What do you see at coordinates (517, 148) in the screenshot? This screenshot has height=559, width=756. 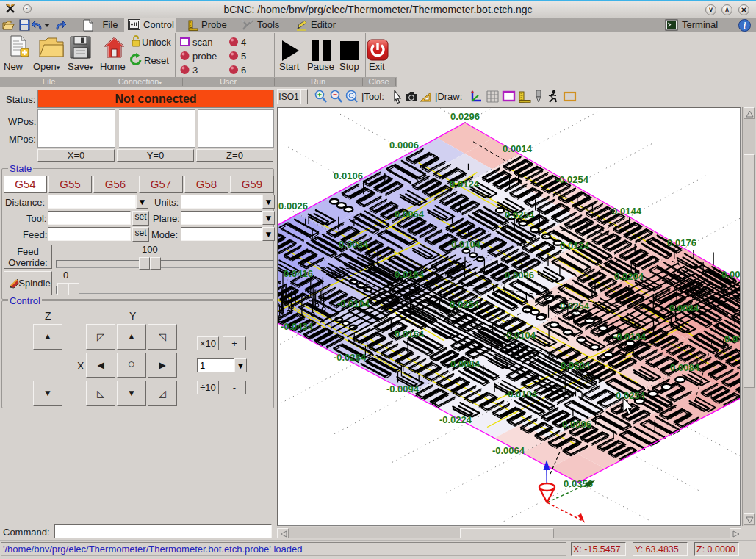 I see `svg-text: 0.0014` at bounding box center [517, 148].